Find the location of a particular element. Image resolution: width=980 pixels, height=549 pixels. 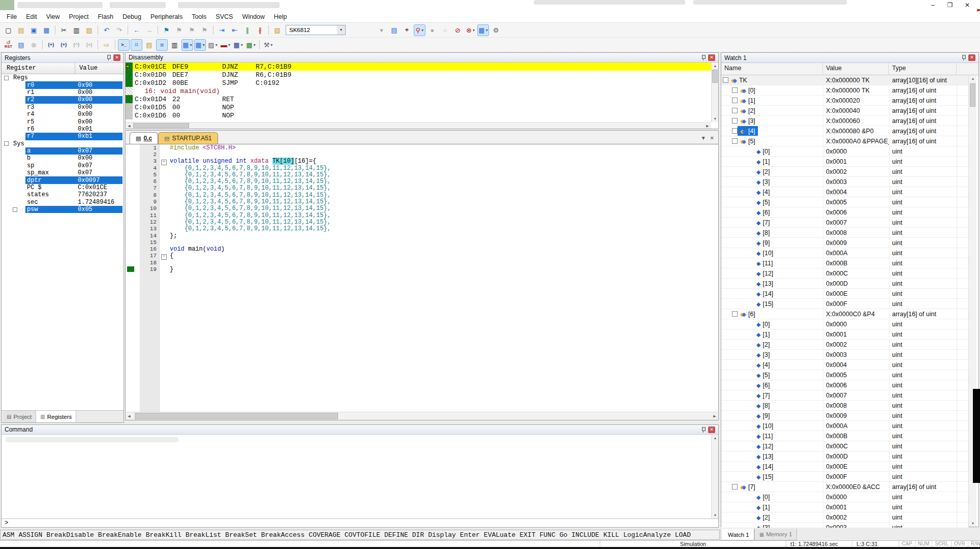

toolbar-button: → is located at coordinates (149, 30).